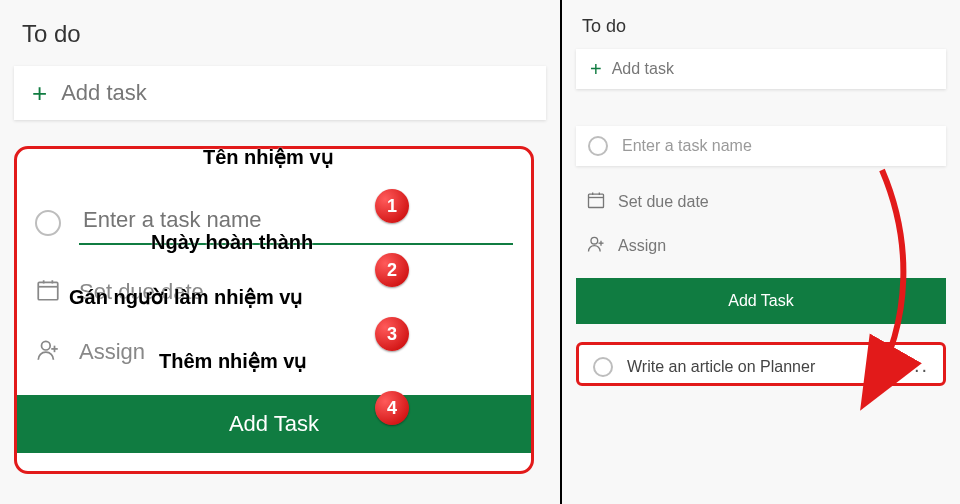  Describe the element at coordinates (918, 366) in the screenshot. I see `more-icon: ...` at that location.